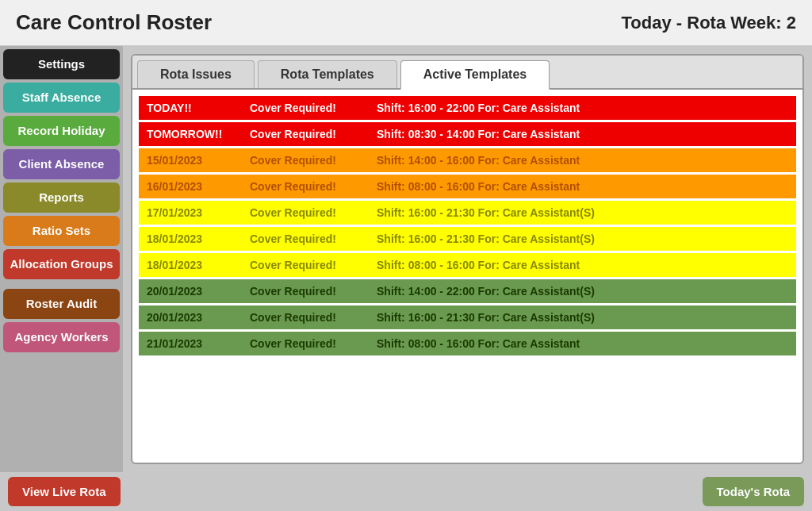 The image size is (812, 511). I want to click on tab-rota-templates: Rota Templates, so click(327, 75).